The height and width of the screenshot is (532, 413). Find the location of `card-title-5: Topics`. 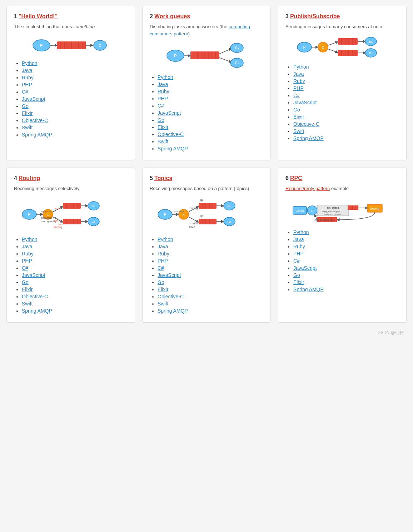

card-title-5: Topics is located at coordinates (163, 178).